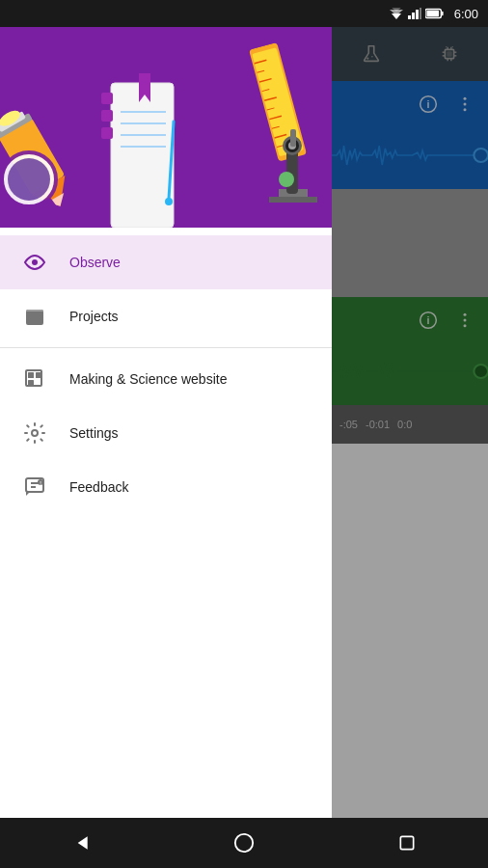 This screenshot has width=488, height=868. I want to click on home-button, so click(244, 843).